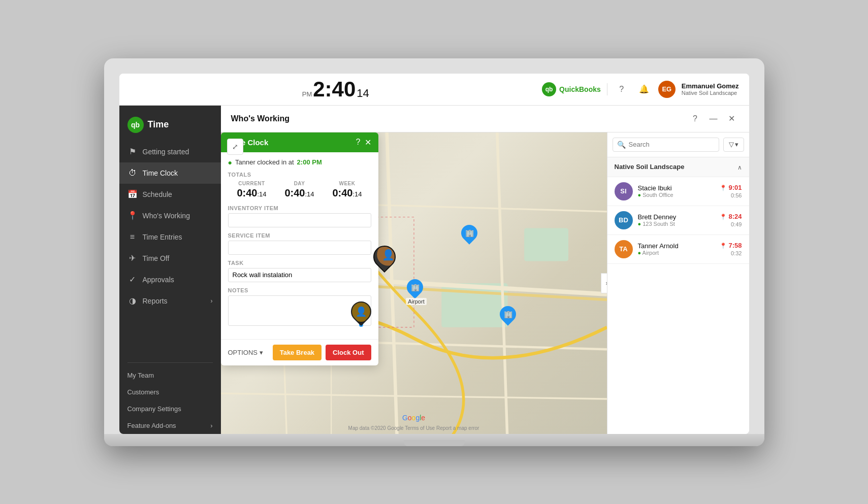  I want to click on service-item-input, so click(300, 248).